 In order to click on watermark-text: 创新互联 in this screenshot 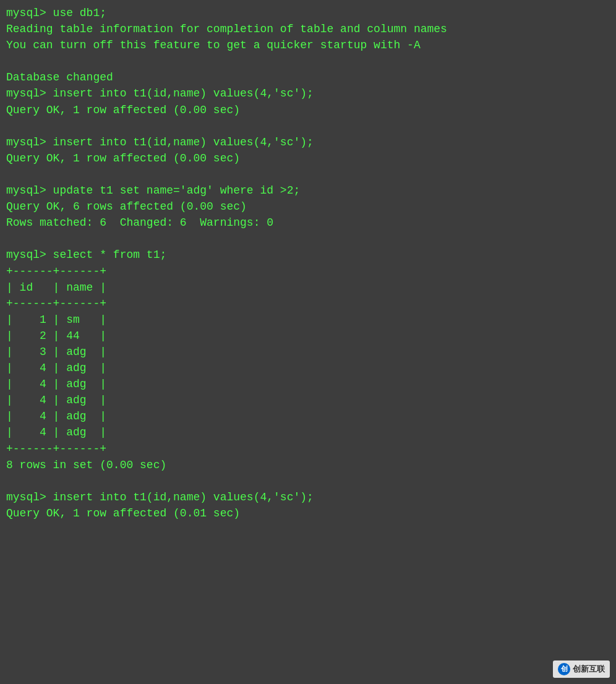, I will do `click(589, 669)`.